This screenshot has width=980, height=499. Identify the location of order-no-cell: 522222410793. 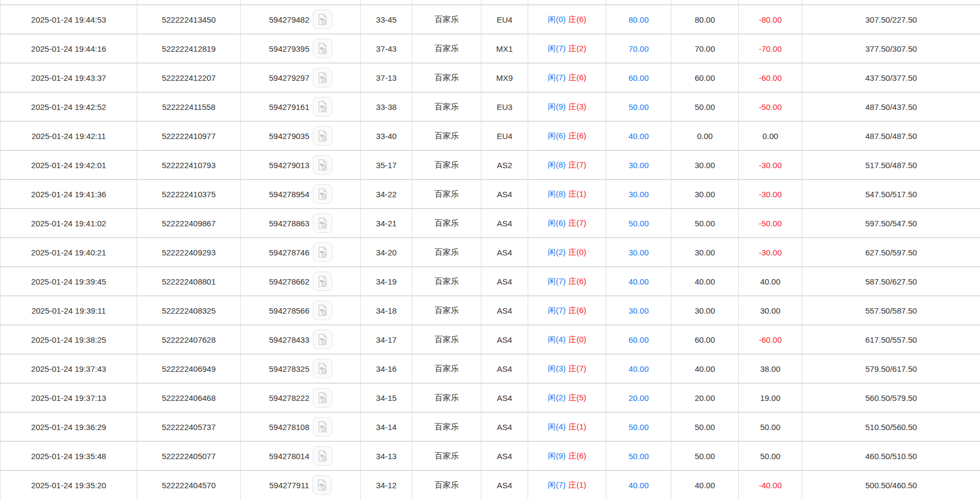
(189, 165).